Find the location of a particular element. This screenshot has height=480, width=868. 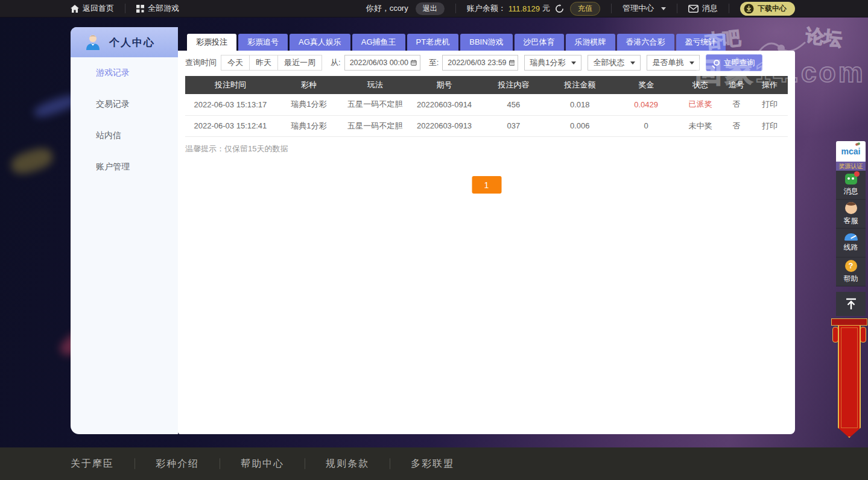

recharge-button: 充值 is located at coordinates (585, 8).